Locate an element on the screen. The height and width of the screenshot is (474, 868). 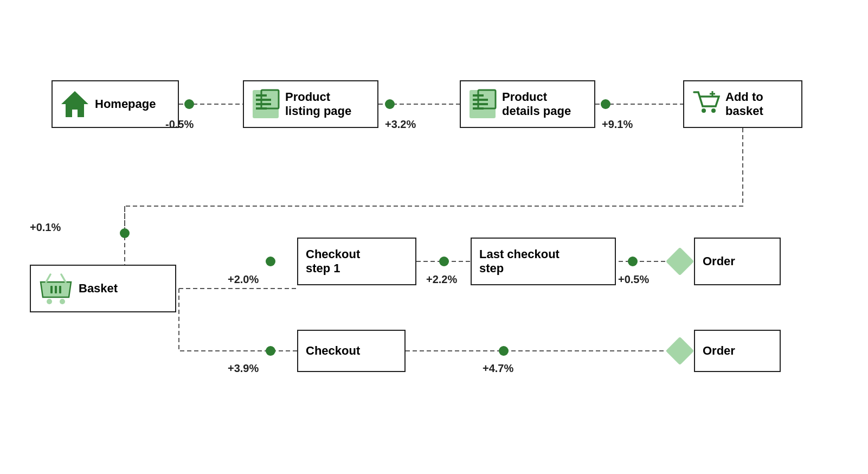
last-checkout-node: Last checkout step is located at coordinates (543, 261).